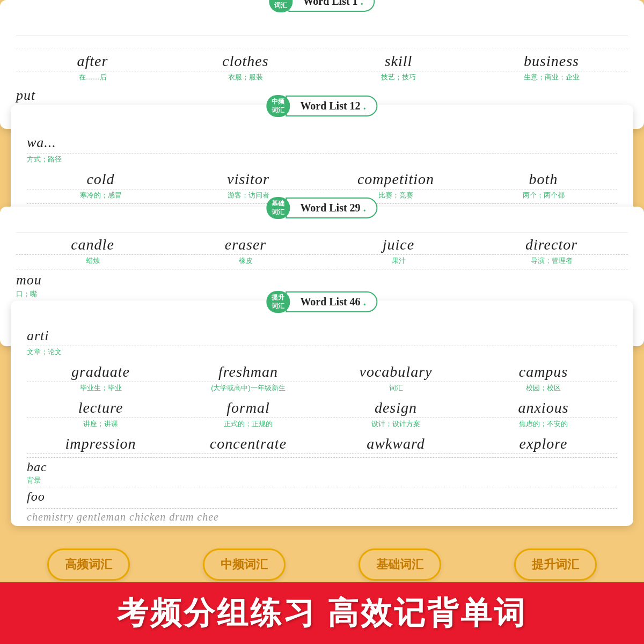 The height and width of the screenshot is (644, 644). I want to click on card4-cn-campus: 校园；校区, so click(543, 388).